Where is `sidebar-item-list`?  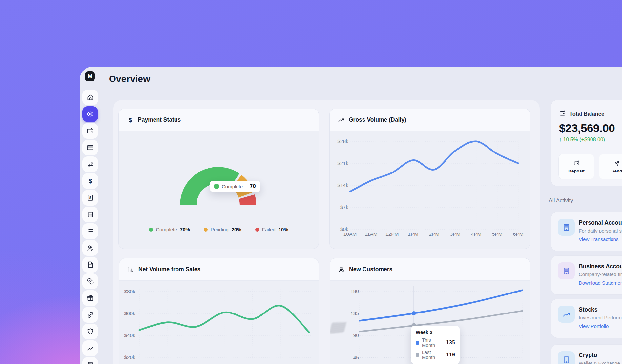
sidebar-item-list is located at coordinates (90, 231).